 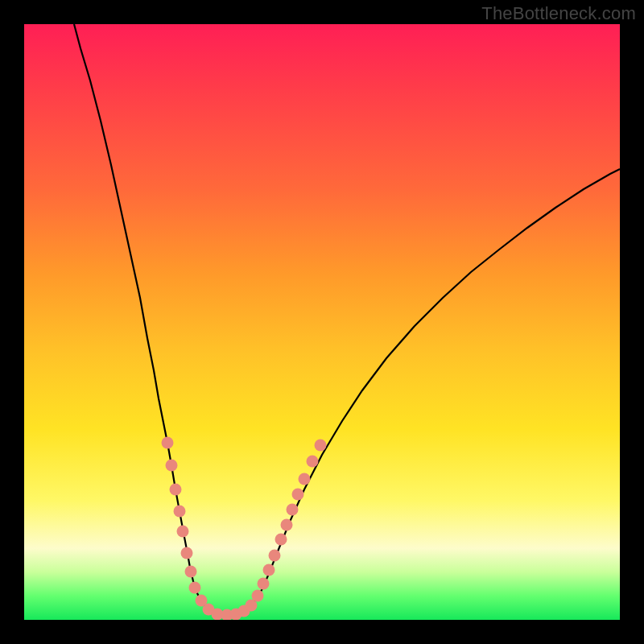 I want to click on curve-markers, so click(x=245, y=529).